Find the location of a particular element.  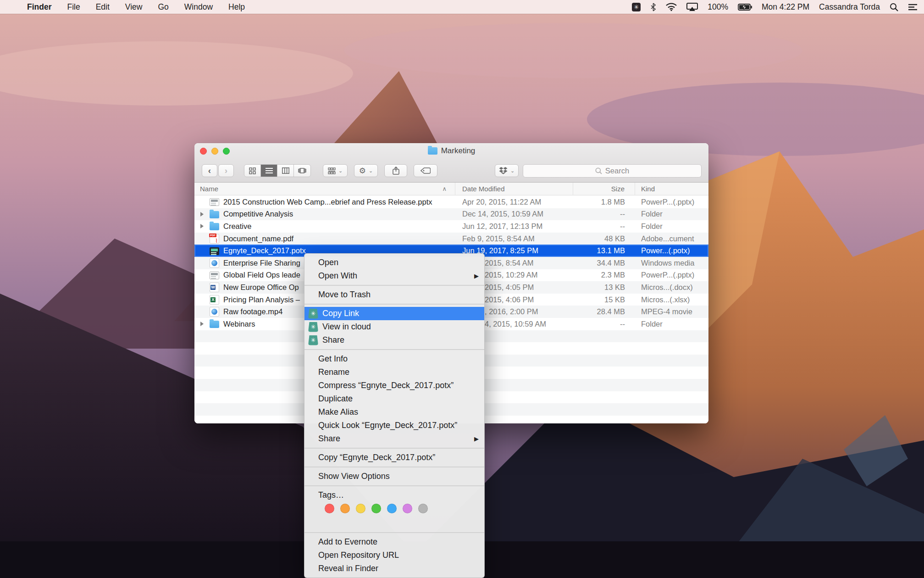

file-name: Pricing Plan Analysis – is located at coordinates (261, 300).